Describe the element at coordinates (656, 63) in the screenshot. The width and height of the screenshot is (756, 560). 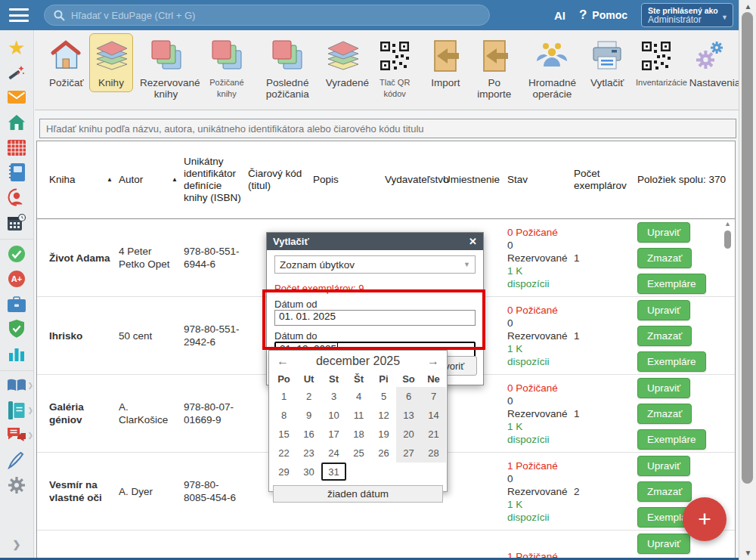
I see `toolbar-item-inventariz-cie: Inventarizácie` at that location.